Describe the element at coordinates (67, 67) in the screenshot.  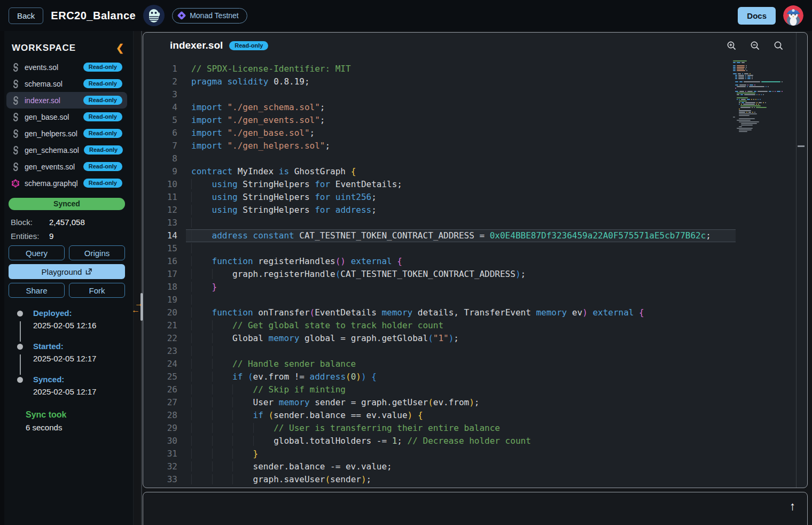
I see `sidebar-item-events.sol: events.solRead-only` at that location.